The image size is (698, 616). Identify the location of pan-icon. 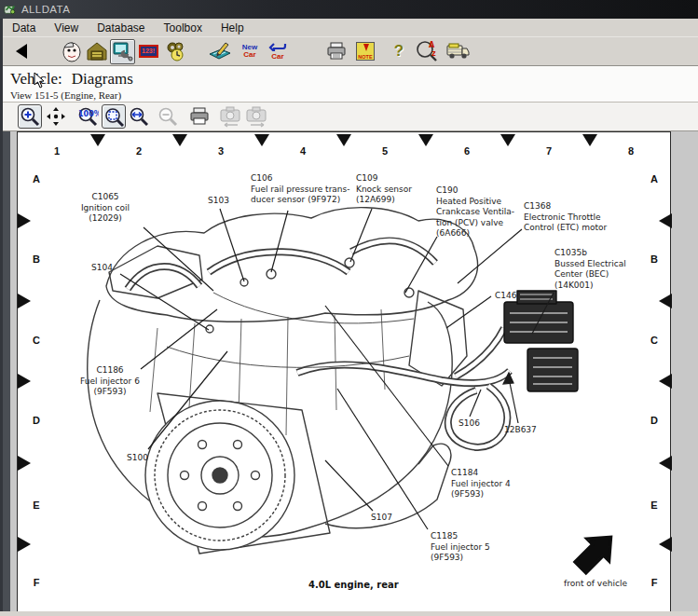
(56, 116).